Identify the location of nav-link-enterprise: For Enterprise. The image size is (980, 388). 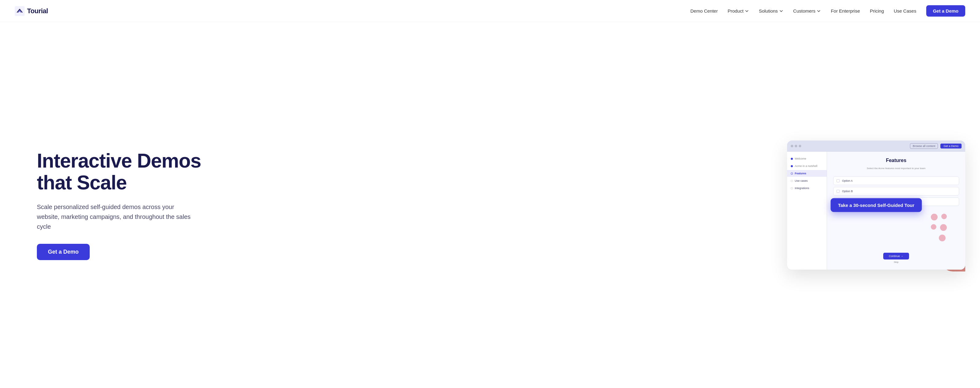
(845, 11).